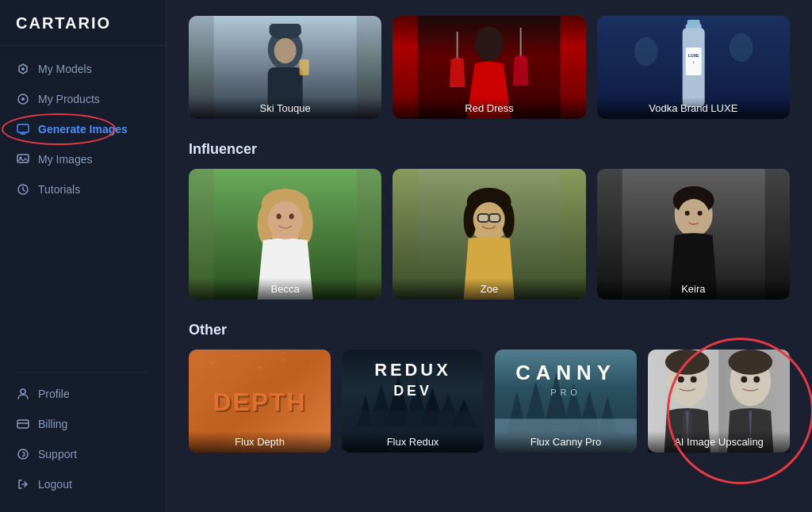 This screenshot has height=512, width=812. I want to click on generate-icon, so click(23, 129).